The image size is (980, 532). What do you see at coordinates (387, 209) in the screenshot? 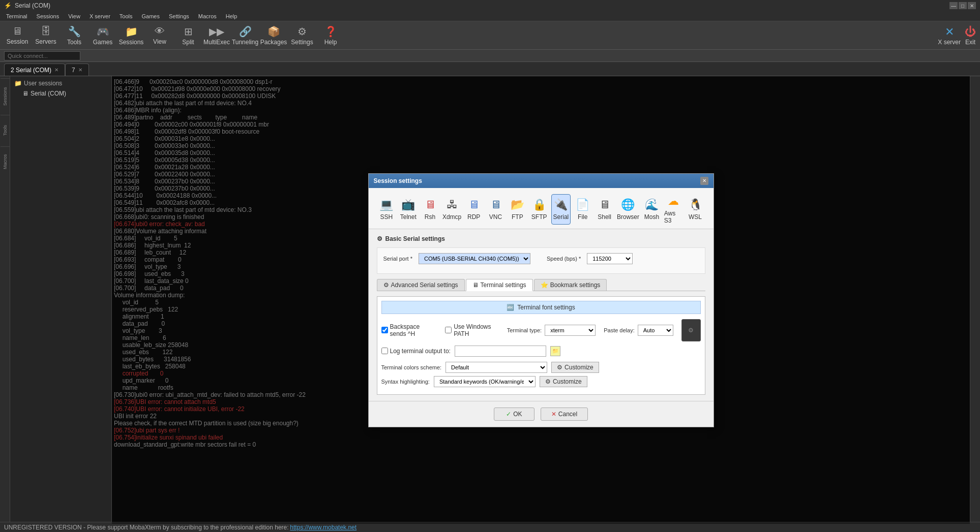
I see `session-type-ssh: 💻 SSH` at bounding box center [387, 209].